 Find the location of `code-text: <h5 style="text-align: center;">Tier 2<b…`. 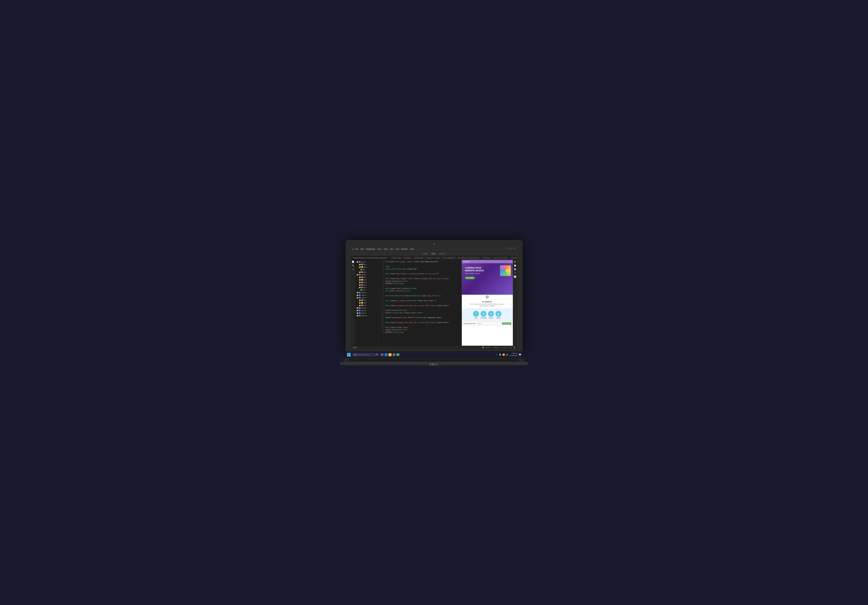

code-text: <h5 style="text-align: center;">Tier 2<b… is located at coordinates (423, 303).